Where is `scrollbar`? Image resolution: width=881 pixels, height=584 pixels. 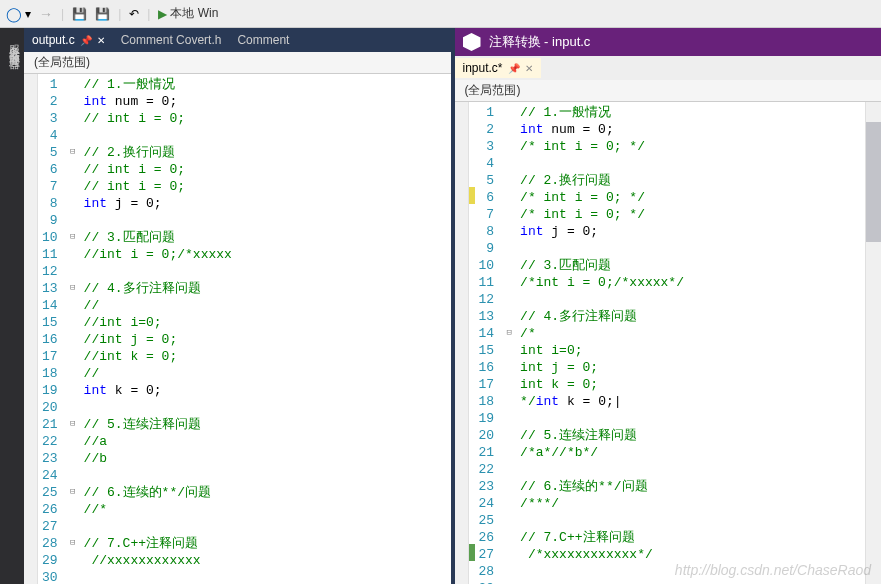 scrollbar is located at coordinates (873, 343).